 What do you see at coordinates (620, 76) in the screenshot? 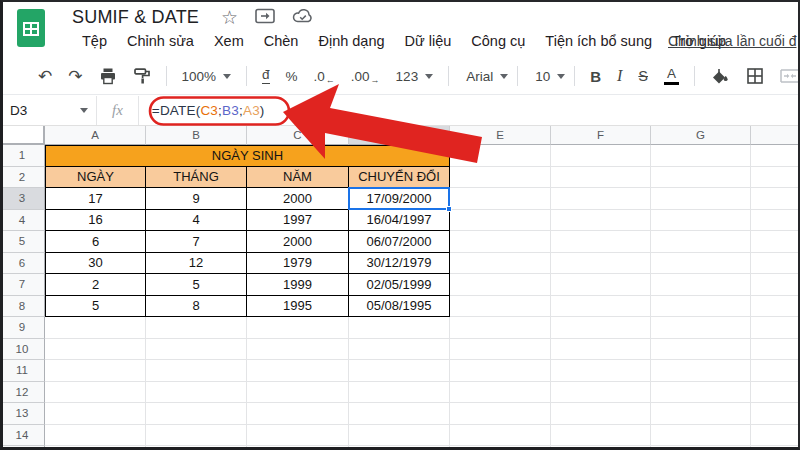
I see `italic-button: I` at bounding box center [620, 76].